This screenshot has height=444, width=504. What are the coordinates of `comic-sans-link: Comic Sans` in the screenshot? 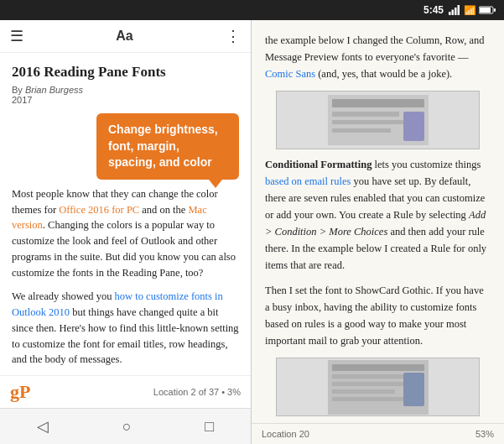 It's located at (290, 74).